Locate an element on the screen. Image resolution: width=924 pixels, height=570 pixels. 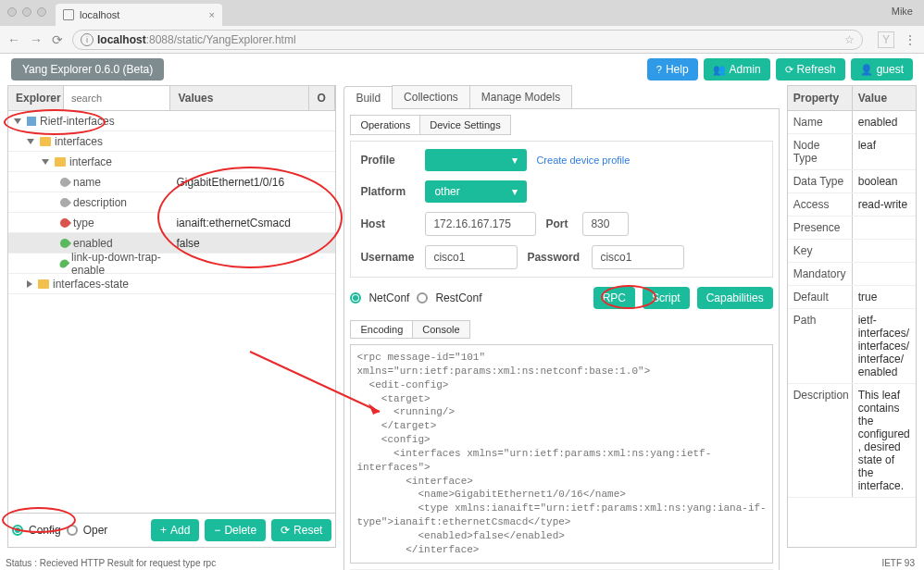
encoding-tabs: EncodingConsole is located at coordinates (561, 329).